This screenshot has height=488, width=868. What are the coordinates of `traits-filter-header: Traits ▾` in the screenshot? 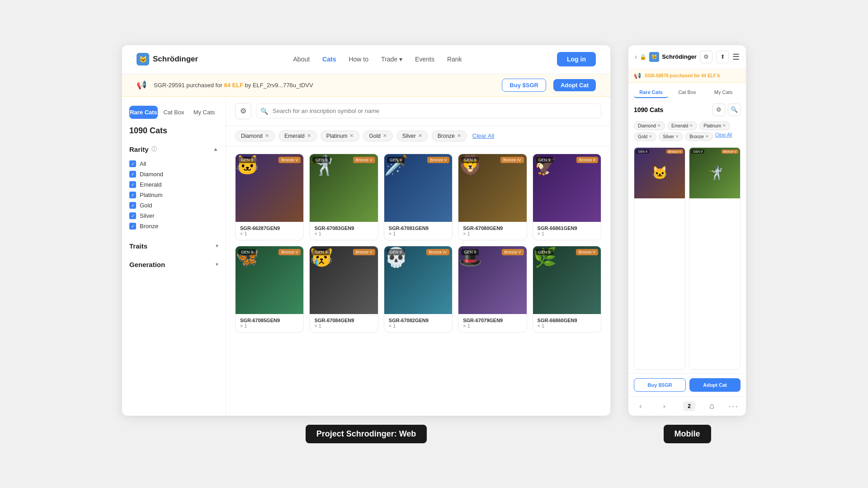 It's located at (174, 246).